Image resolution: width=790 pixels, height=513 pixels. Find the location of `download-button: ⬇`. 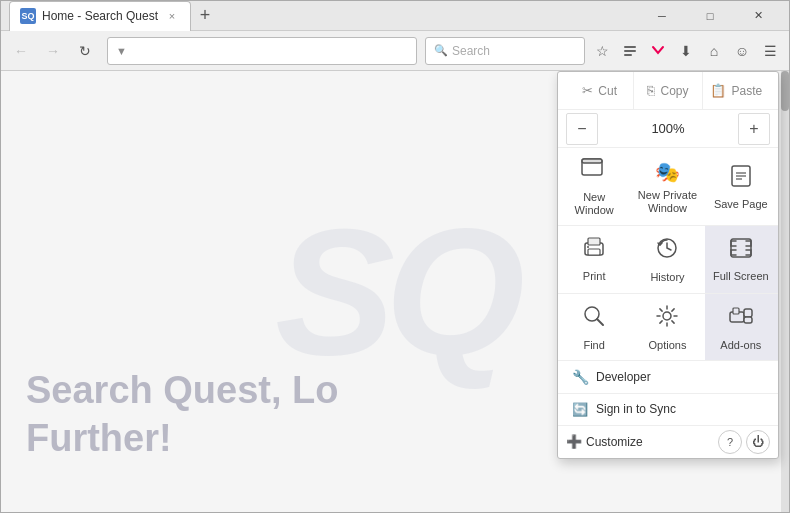

download-button: ⬇ is located at coordinates (686, 51).